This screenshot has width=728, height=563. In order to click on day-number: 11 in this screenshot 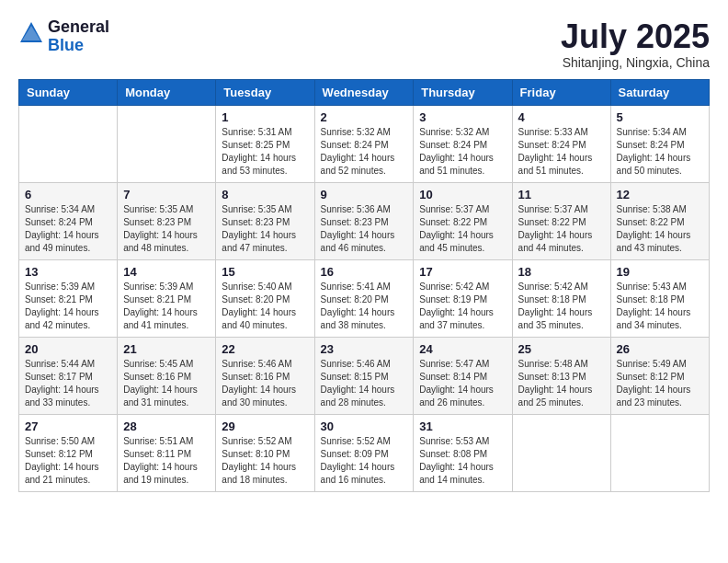, I will do `click(562, 195)`.